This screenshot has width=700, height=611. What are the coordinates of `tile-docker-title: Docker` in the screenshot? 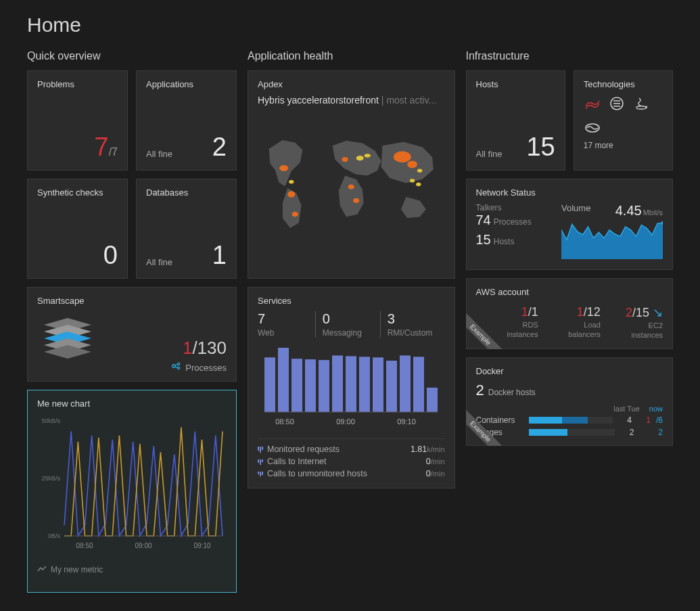 It's located at (569, 371).